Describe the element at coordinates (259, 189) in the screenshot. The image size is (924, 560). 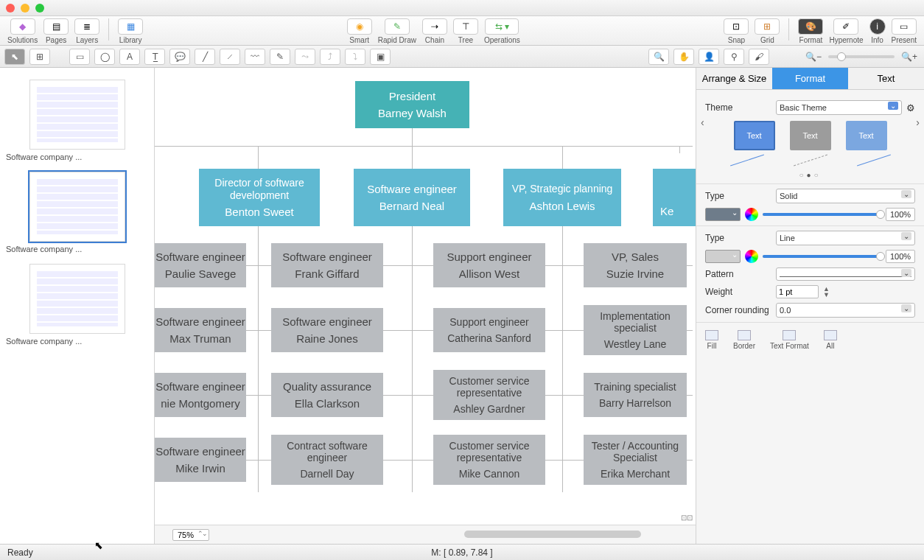
I see `org-role: Director of software development` at that location.